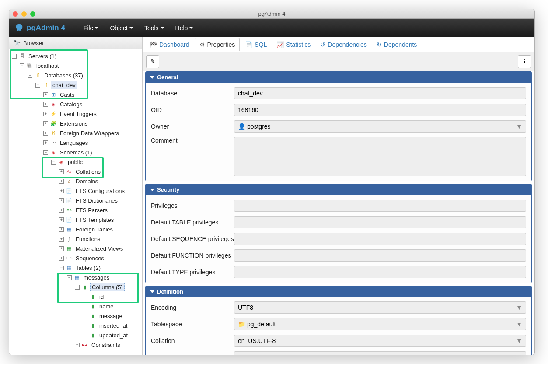 The image size is (548, 392). I want to click on field-comment, so click(380, 157).